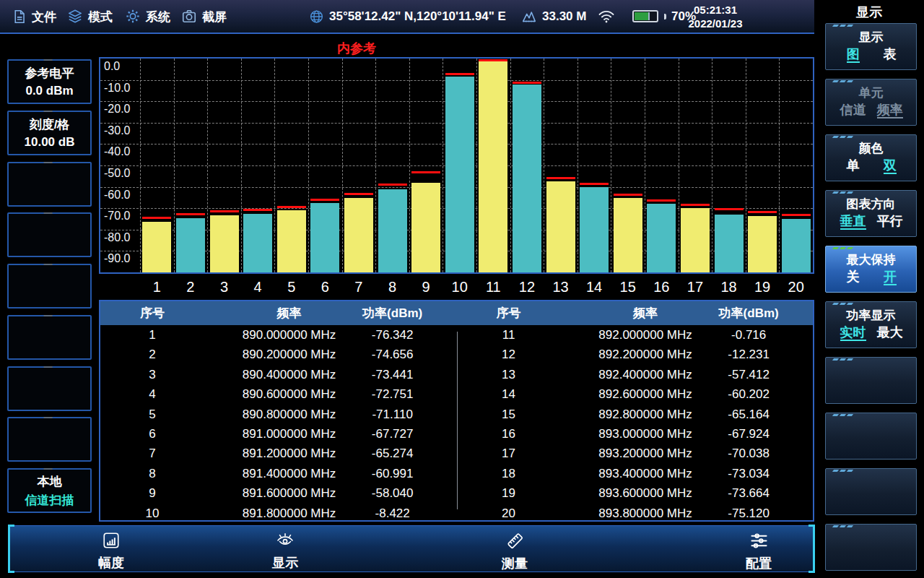  What do you see at coordinates (49, 82) in the screenshot?
I see `softkey-参考电平: 参考电平0.0 dBm` at bounding box center [49, 82].